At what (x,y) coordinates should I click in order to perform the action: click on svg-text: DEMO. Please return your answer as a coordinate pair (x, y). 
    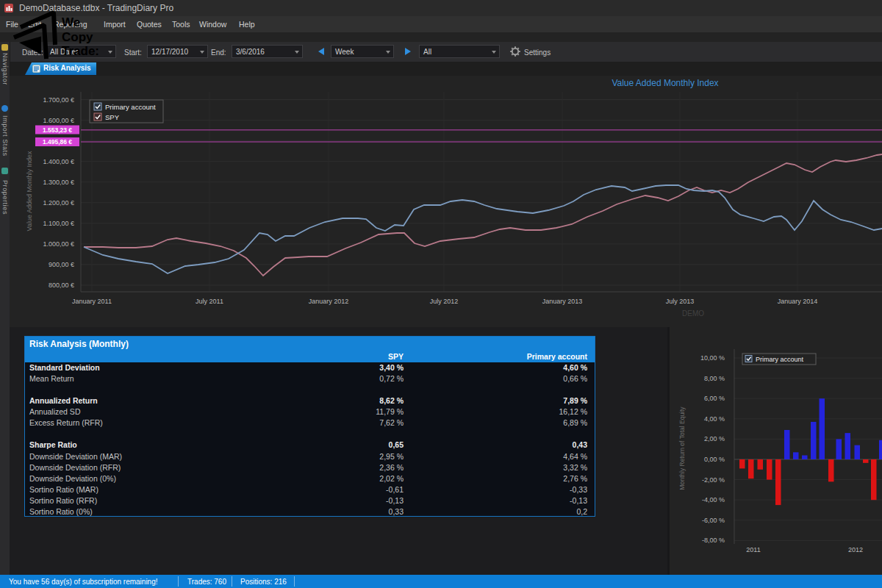
    Looking at the image, I should click on (693, 313).